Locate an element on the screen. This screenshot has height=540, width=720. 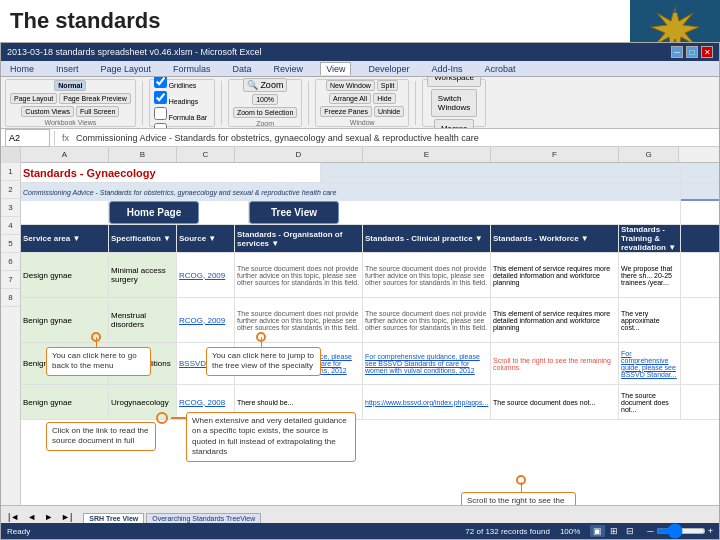
row5-spec: Minimal access surgery is located at coordinates (143, 275).